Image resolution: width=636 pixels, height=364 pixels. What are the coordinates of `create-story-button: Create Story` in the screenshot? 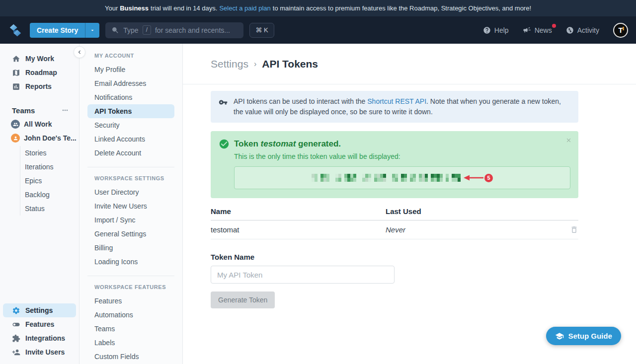 It's located at (65, 30).